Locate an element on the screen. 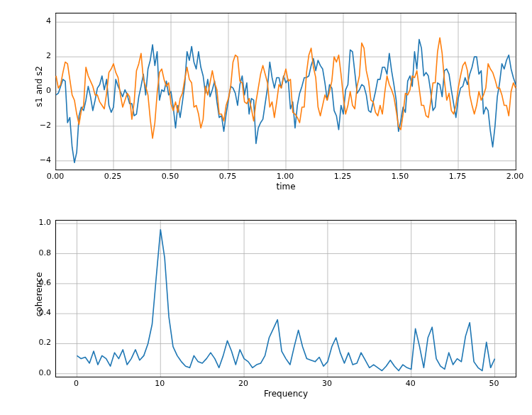 This screenshot has width=532, height=415. xtick-label: 30 is located at coordinates (327, 383).